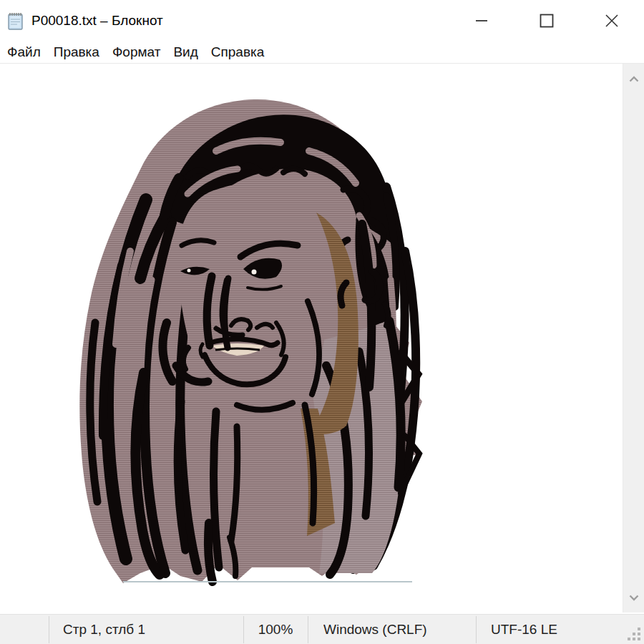 Image resolution: width=644 pixels, height=644 pixels. Describe the element at coordinates (97, 21) in the screenshot. I see `window-title: P00018.txt – Блокнот` at that location.